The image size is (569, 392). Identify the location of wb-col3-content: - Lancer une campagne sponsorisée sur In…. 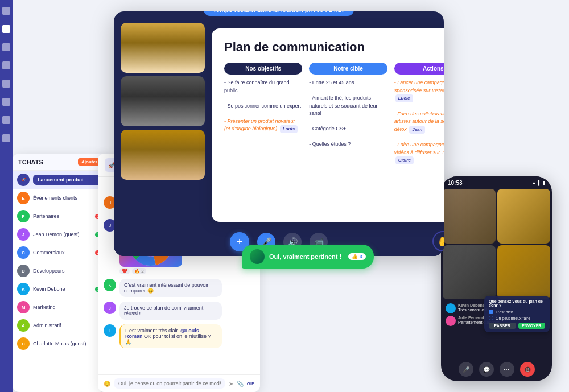
(419, 122).